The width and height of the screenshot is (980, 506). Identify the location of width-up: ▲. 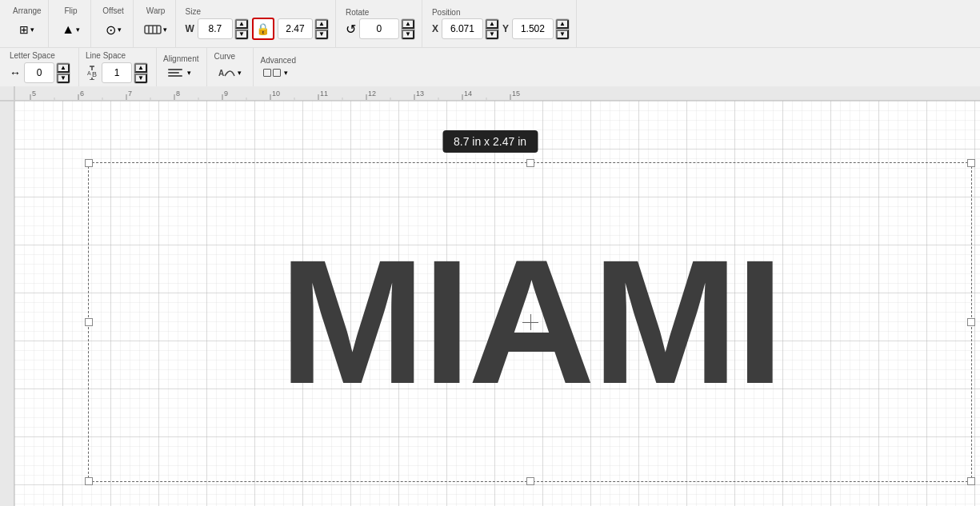
(242, 24).